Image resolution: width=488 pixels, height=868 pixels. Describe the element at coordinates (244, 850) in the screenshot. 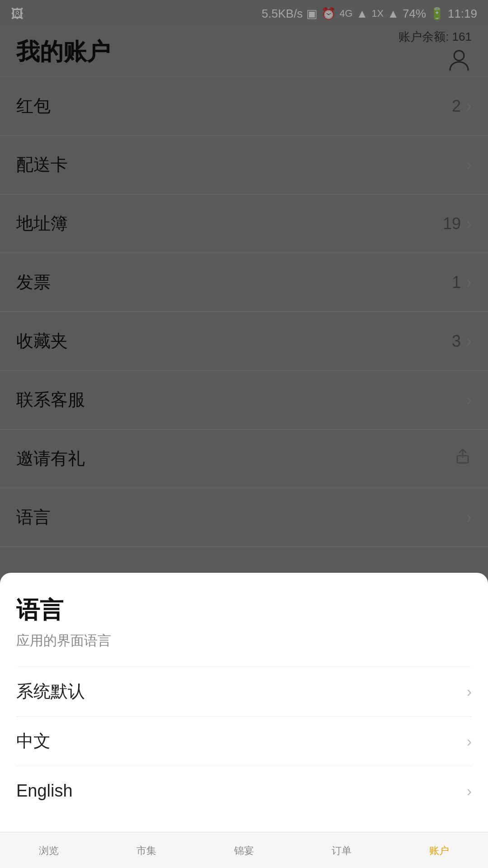

I see `nav-item-jinyan: 锦宴` at that location.